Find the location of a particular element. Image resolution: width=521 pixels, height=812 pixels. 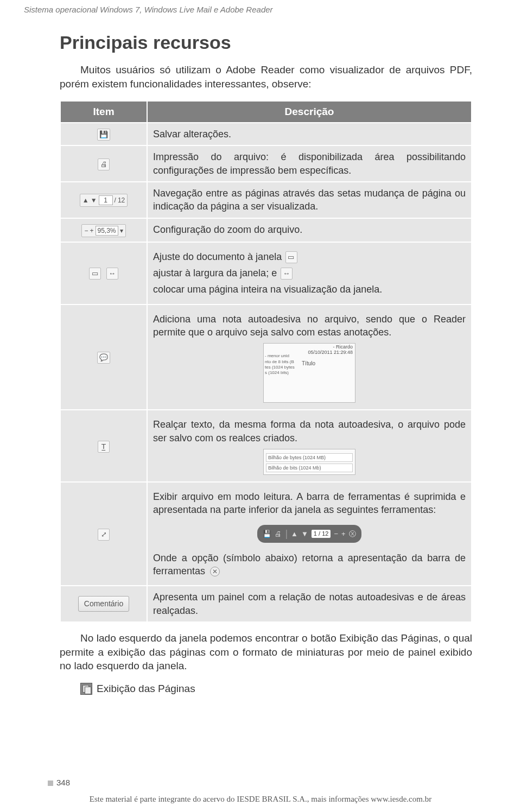

sticky-titulo: Título is located at coordinates (308, 364).